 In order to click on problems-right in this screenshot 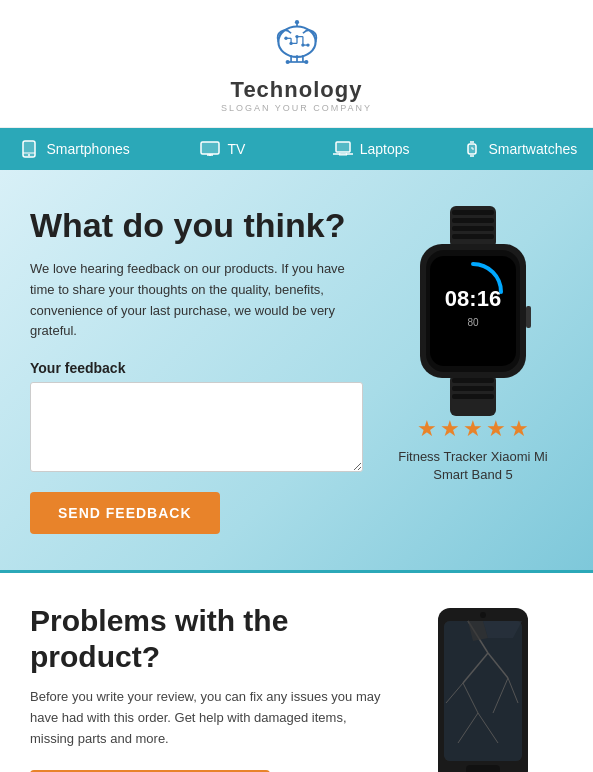, I will do `click(483, 688)`.